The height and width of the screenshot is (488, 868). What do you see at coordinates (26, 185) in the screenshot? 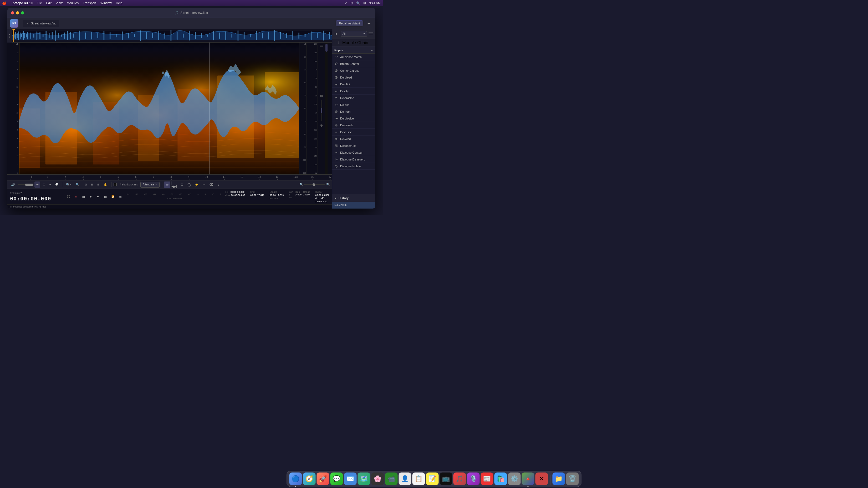
I see `zoom-slider-track` at bounding box center [26, 185].